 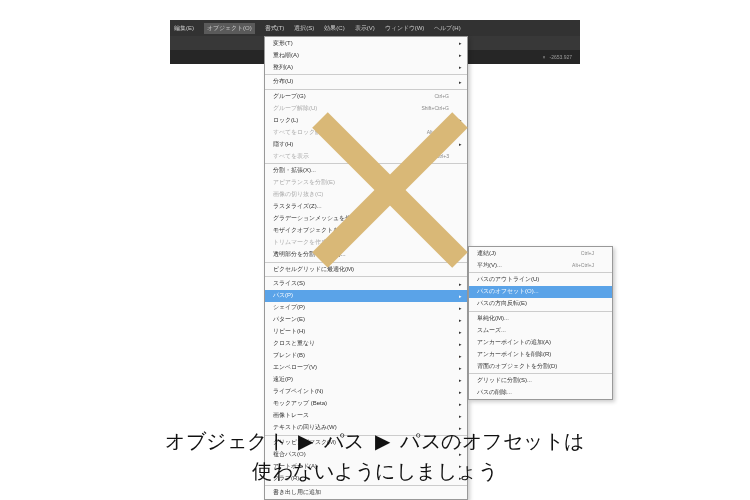 I want to click on menu-item: すべてを表示Alt+Ctrl+3, so click(x=366, y=156).